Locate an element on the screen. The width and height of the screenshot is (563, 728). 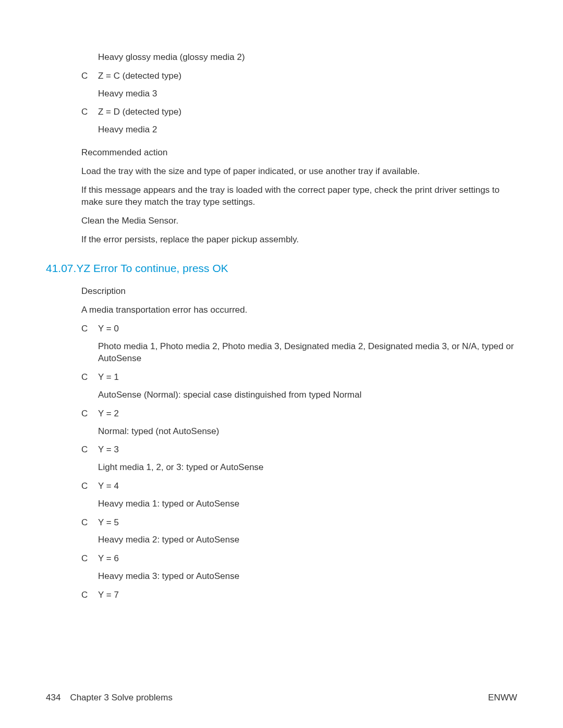
bullet-detail: Photo media 1, Photo media 2, Photo medi… is located at coordinates (307, 353).